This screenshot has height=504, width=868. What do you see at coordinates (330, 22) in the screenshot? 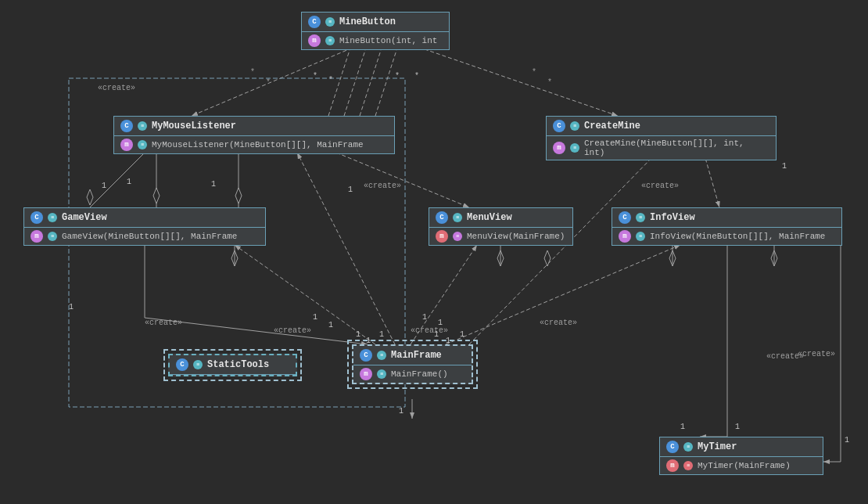
I see `icon-minebutton: ≡` at bounding box center [330, 22].